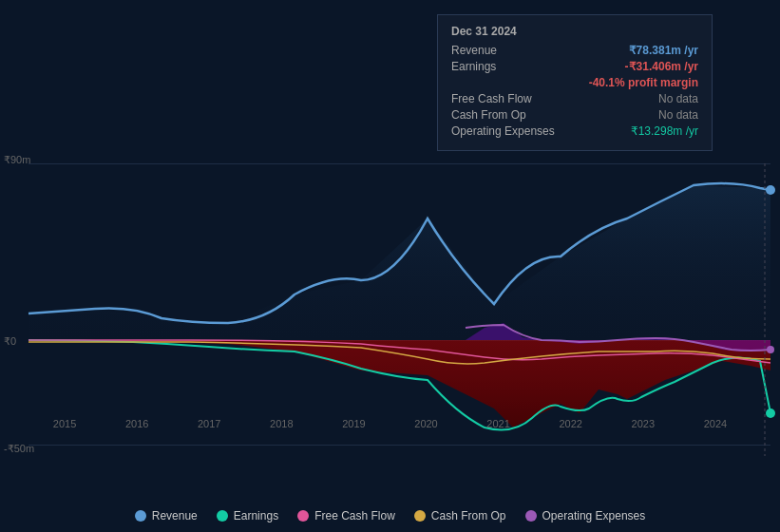 The height and width of the screenshot is (532, 780). Describe the element at coordinates (141, 516) in the screenshot. I see `legend-dot-revenue` at that location.